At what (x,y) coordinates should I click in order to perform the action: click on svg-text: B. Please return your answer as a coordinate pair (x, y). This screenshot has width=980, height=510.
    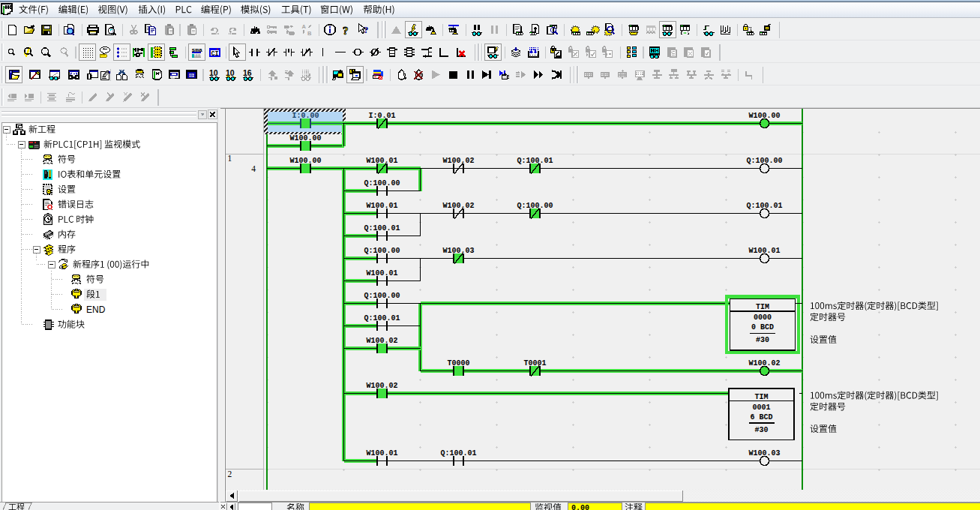
    Looking at the image, I should click on (310, 33).